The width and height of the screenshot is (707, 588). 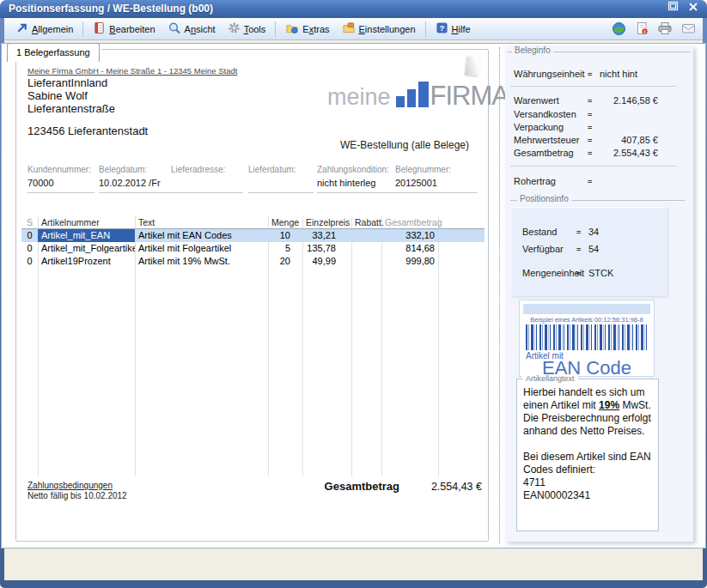 What do you see at coordinates (349, 29) in the screenshot?
I see `folder-settings-icon` at bounding box center [349, 29].